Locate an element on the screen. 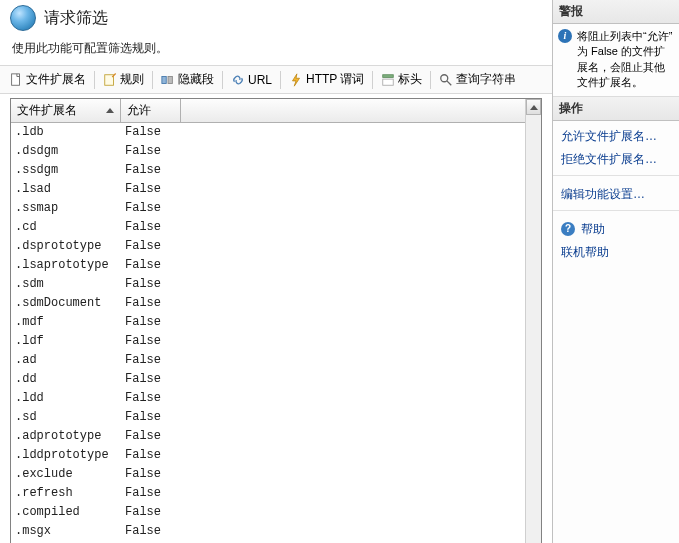 This screenshot has height=543, width=679. pencil-paper-icon is located at coordinates (110, 80).